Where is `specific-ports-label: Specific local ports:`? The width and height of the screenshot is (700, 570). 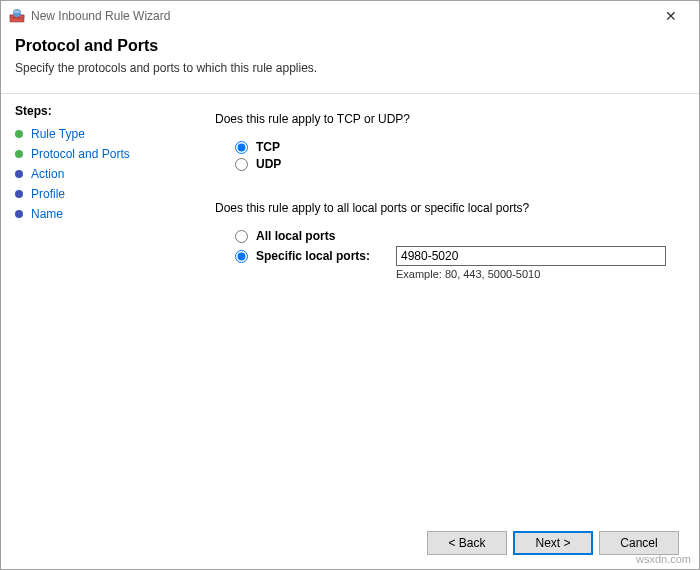 specific-ports-label: Specific local ports: is located at coordinates (326, 256).